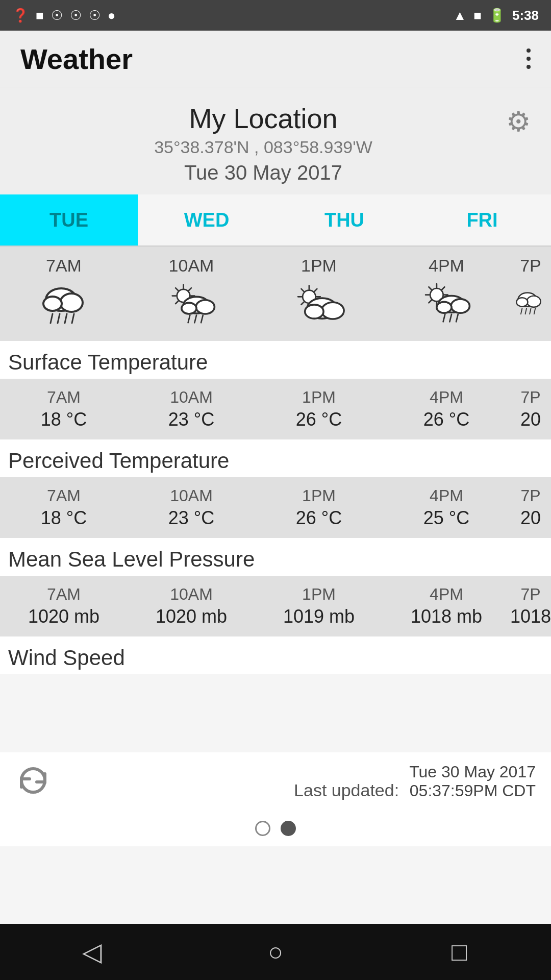 This screenshot has height=980, width=551. I want to click on hourly-cell-10am: 10AM, so click(191, 294).